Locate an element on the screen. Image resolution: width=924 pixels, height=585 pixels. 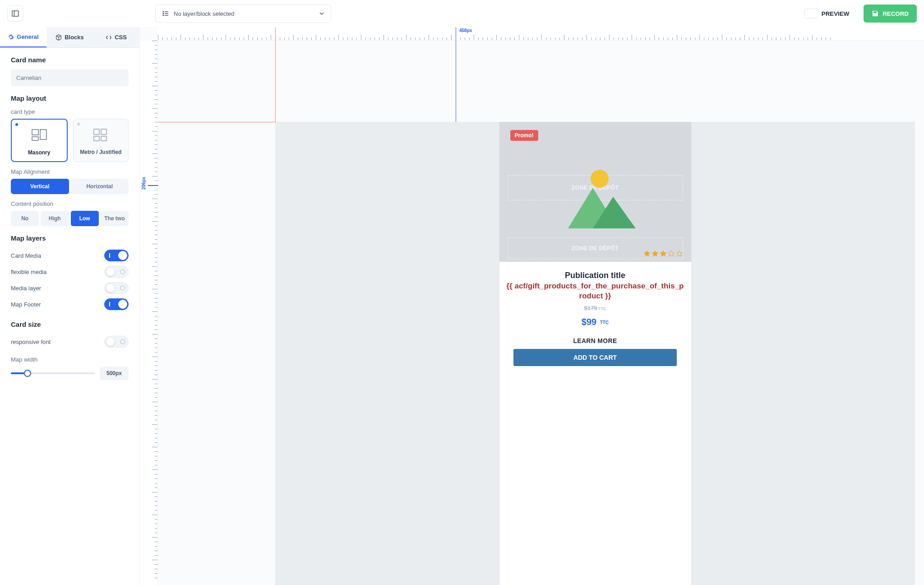
card-name-input is located at coordinates (69, 78).